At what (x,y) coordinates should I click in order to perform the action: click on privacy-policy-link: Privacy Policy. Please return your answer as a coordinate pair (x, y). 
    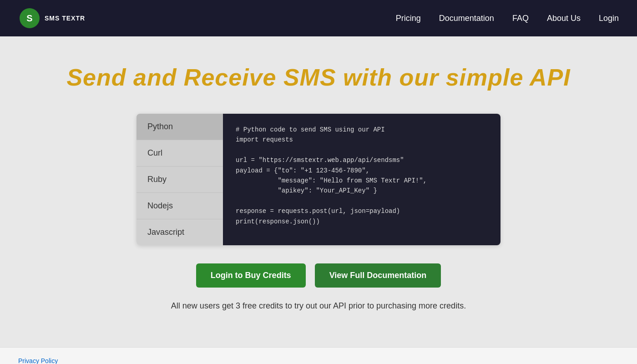
    Looking at the image, I should click on (38, 360).